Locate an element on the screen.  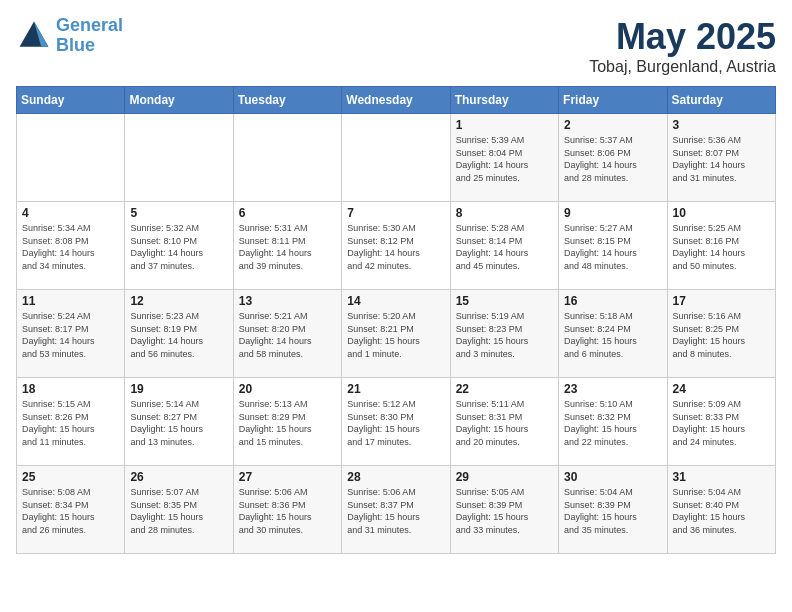
calendar-cell: 14Sunrise: 5:20 AM Sunset: 8:21 PM Dayli… is located at coordinates (396, 334).